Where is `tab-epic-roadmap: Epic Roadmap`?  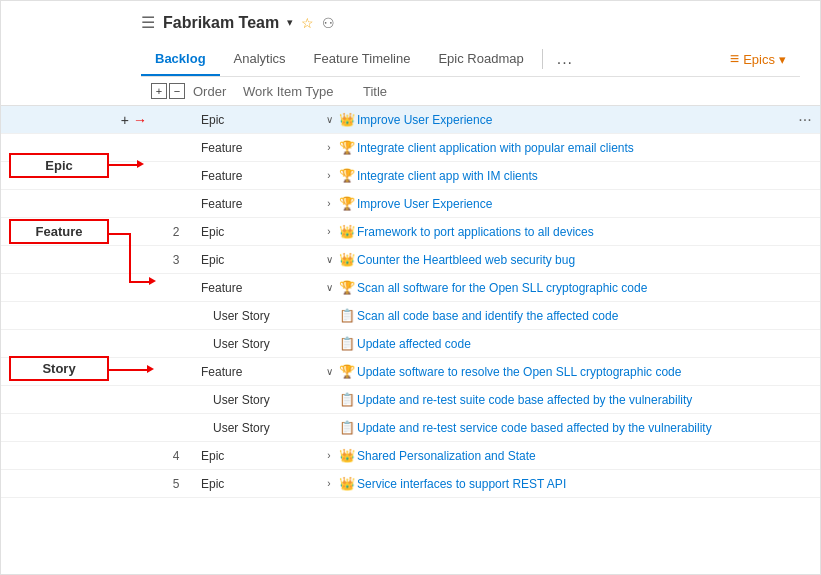
tab-epic-roadmap: Epic Roadmap is located at coordinates (480, 60).